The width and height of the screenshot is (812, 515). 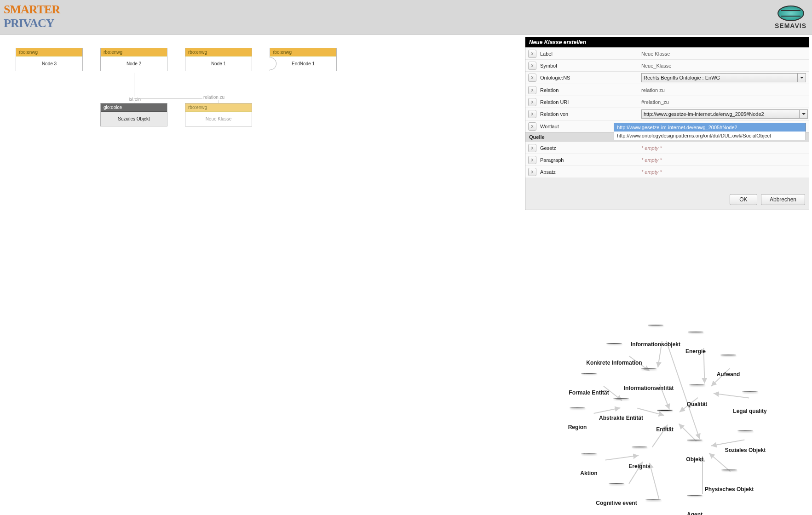 What do you see at coordinates (667, 53) in the screenshot?
I see `row-label: x Label Neue Klasse` at bounding box center [667, 53].